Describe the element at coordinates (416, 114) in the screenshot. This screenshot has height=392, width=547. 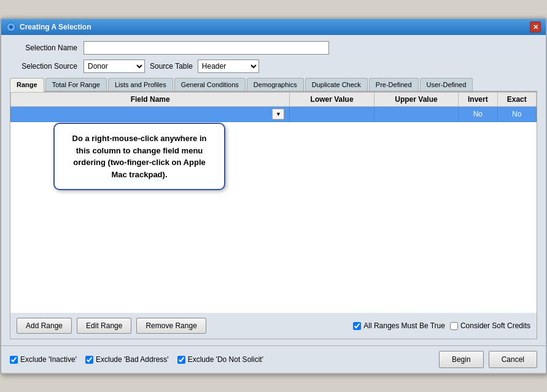
I see `upper-value-cell` at that location.